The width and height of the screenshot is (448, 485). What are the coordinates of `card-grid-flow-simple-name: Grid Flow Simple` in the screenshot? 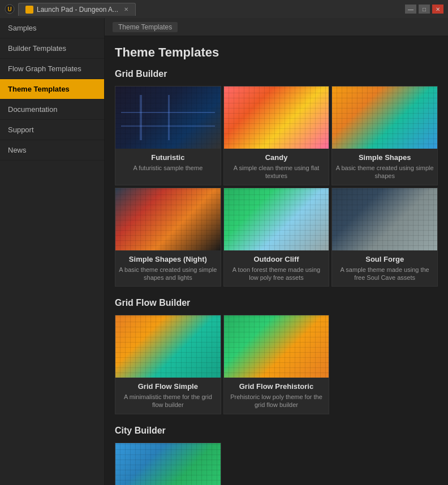 It's located at (168, 387).